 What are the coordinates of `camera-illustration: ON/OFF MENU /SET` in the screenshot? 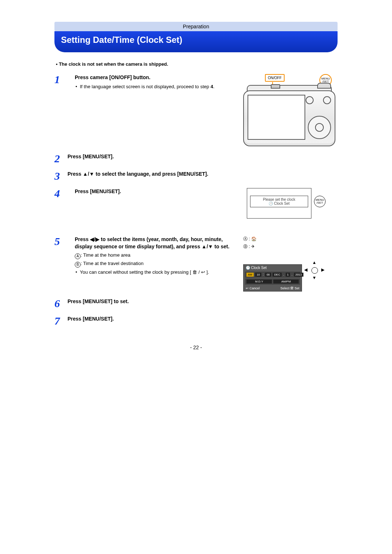 It's located at (290, 110).